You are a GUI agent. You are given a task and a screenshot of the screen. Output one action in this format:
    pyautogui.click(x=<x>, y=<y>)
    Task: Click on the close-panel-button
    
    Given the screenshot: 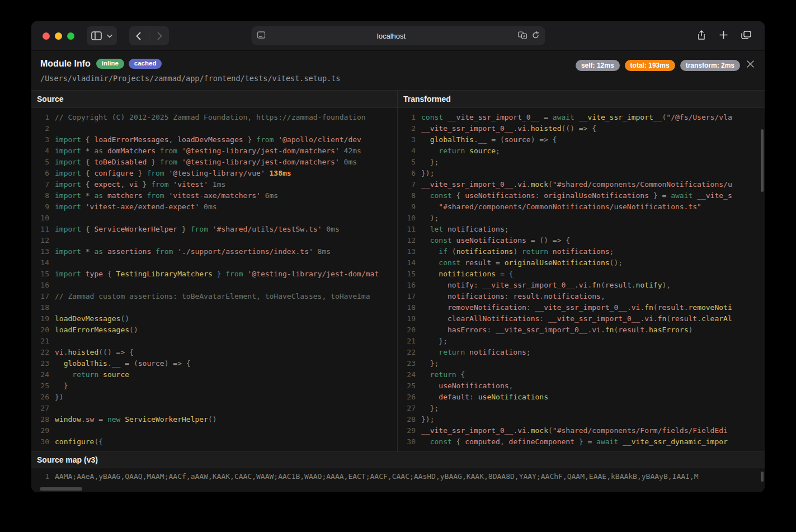 What is the action you would take?
    pyautogui.click(x=751, y=65)
    